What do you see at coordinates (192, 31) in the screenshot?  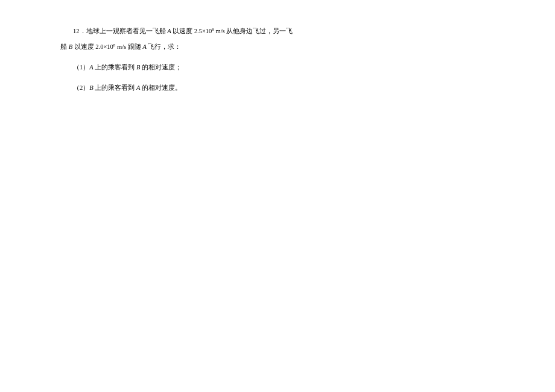 I see `text-fragment: 以速度 2.5×10` at bounding box center [192, 31].